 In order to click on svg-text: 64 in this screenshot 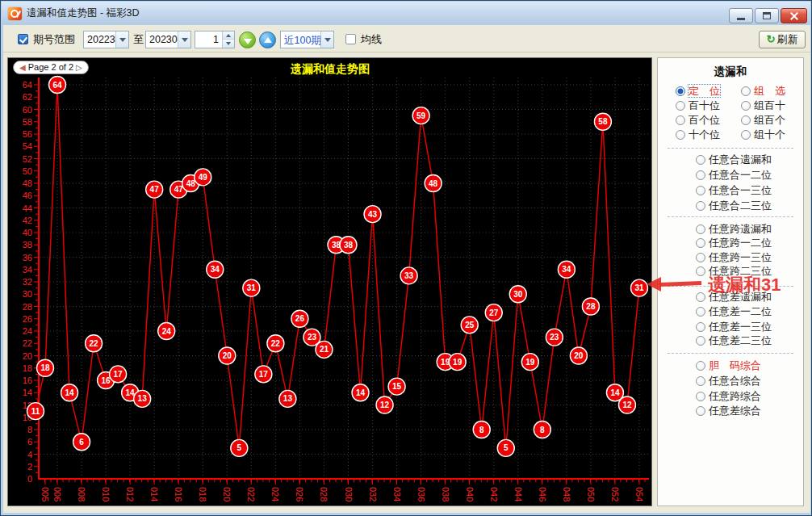, I will do `click(27, 85)`.